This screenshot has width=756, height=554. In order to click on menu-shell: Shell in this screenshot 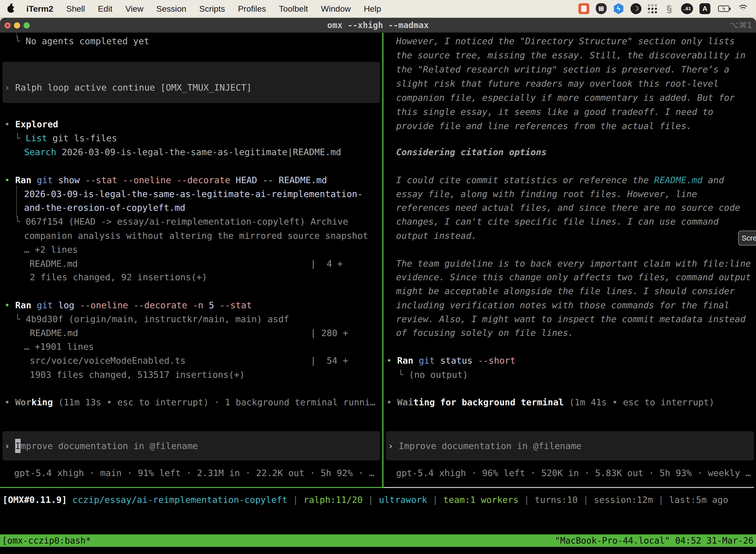, I will do `click(76, 9)`.